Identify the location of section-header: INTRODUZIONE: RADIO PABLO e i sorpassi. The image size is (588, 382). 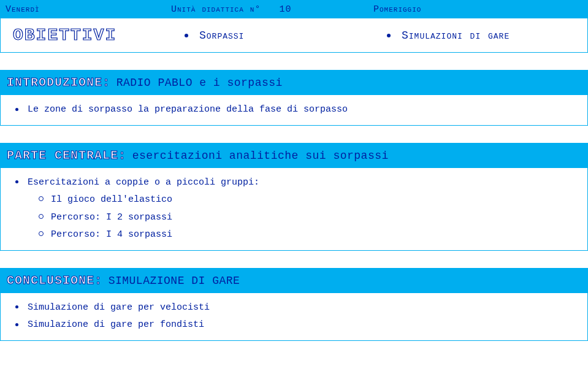
(294, 82).